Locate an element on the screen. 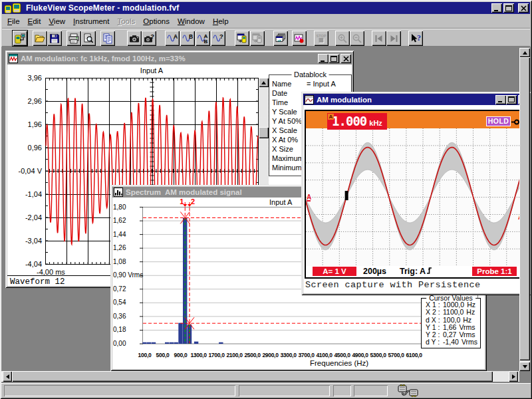 The width and height of the screenshot is (532, 399). scope-trigger-marker is located at coordinates (347, 196).